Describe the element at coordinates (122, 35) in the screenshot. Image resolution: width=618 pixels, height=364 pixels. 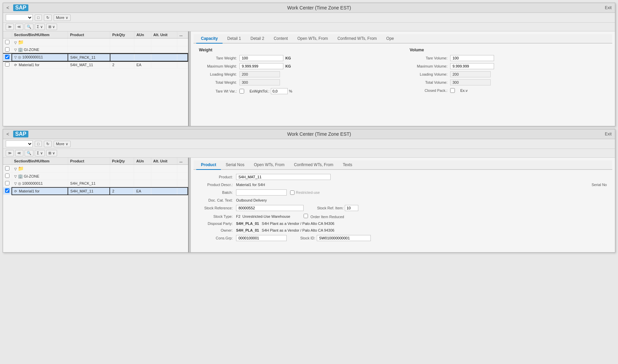
I see `col-pckqty-1: PckQty` at that location.